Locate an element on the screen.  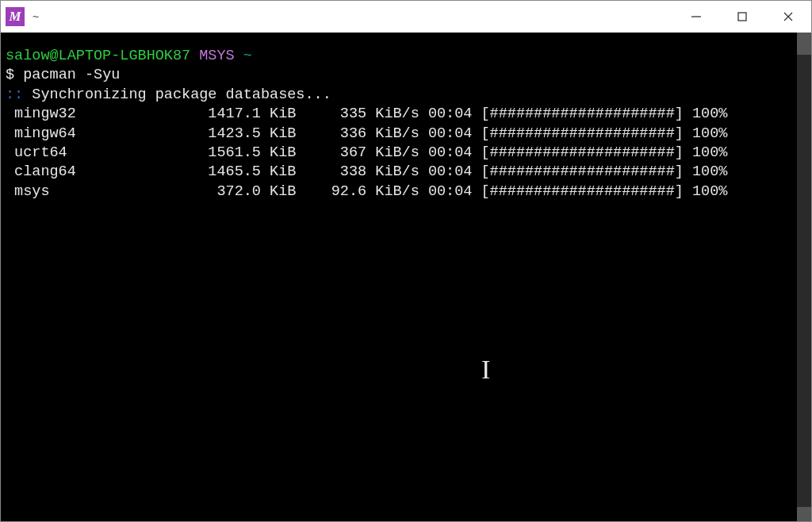
close-icon is located at coordinates (788, 17).